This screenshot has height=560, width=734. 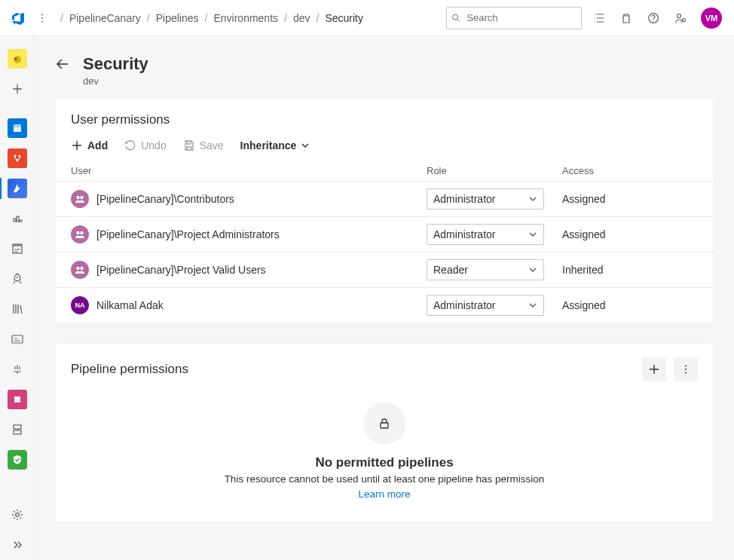 What do you see at coordinates (188, 234) in the screenshot?
I see `user-name: [PipelineCanary]\Project Administrators` at bounding box center [188, 234].